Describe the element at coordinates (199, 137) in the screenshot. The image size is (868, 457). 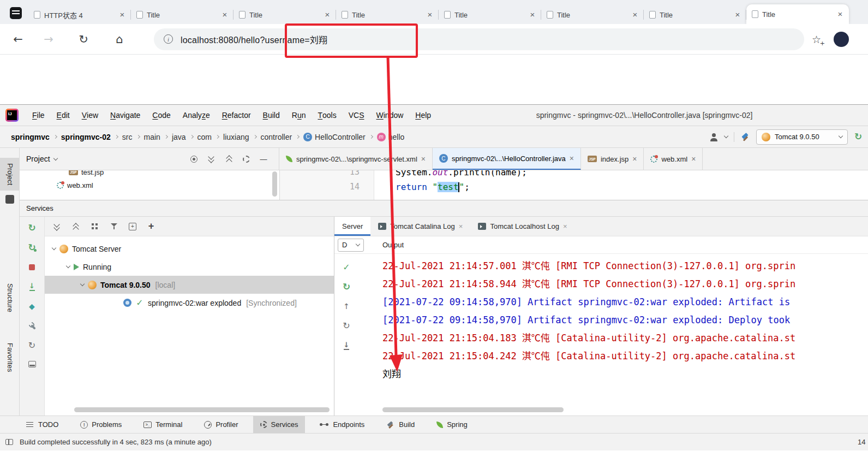
I see `breadcrumb-item: com` at that location.